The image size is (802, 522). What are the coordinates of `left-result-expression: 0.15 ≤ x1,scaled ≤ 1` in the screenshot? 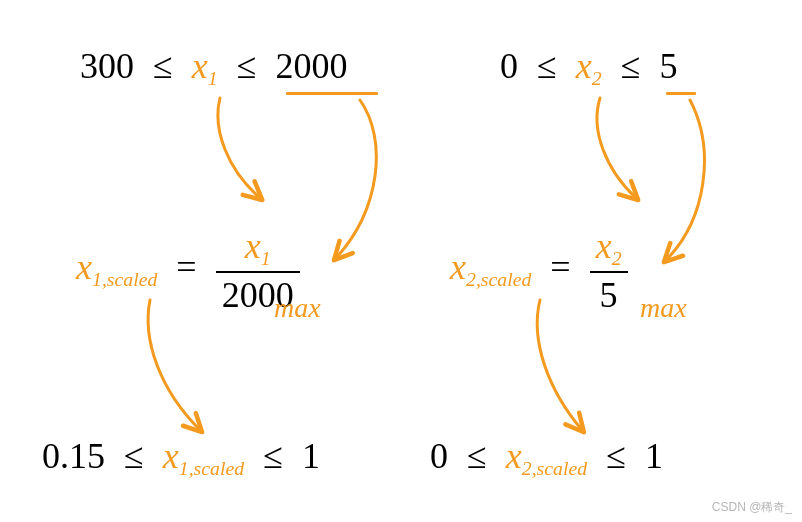 It's located at (181, 458).